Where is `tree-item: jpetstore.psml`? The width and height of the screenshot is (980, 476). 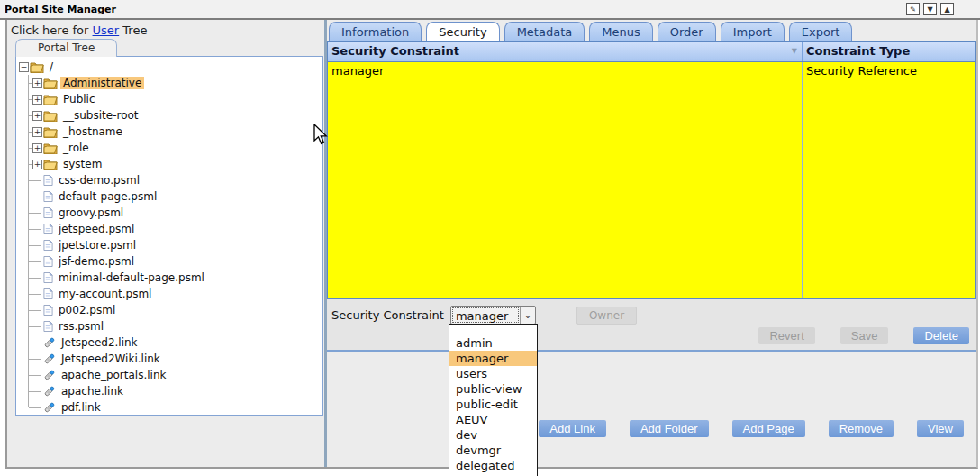 tree-item: jpetstore.psml is located at coordinates (173, 245).